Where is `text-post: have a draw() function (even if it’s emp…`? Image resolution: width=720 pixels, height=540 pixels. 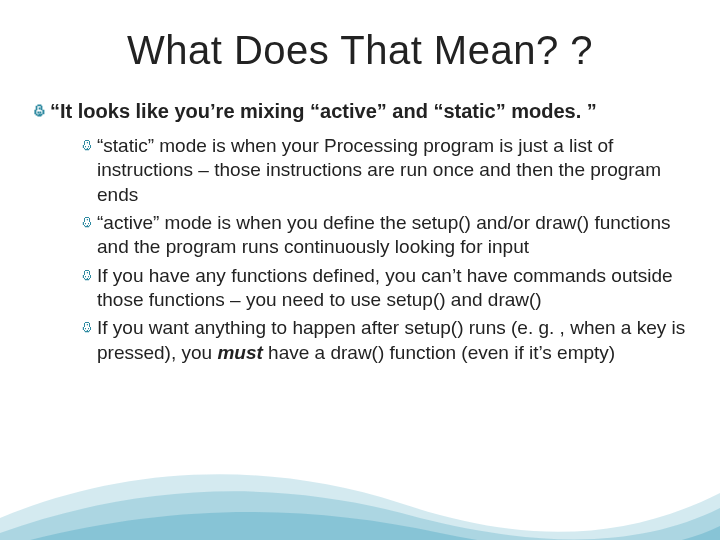 text-post: have a draw() function (even if it’s emp… is located at coordinates (439, 352).